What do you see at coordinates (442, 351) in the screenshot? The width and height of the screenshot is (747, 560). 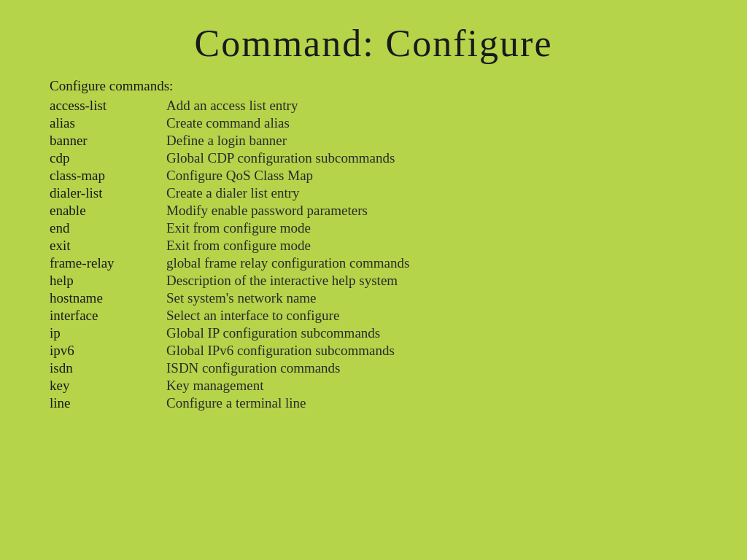 I see `command-description: Global IPv6 configuration subcommands` at bounding box center [442, 351].